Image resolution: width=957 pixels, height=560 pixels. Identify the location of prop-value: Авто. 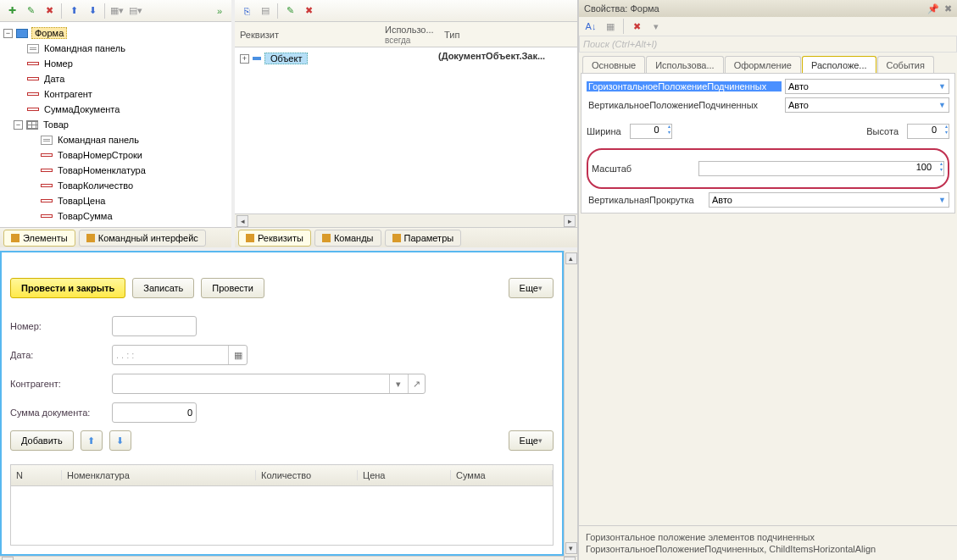
(798, 86).